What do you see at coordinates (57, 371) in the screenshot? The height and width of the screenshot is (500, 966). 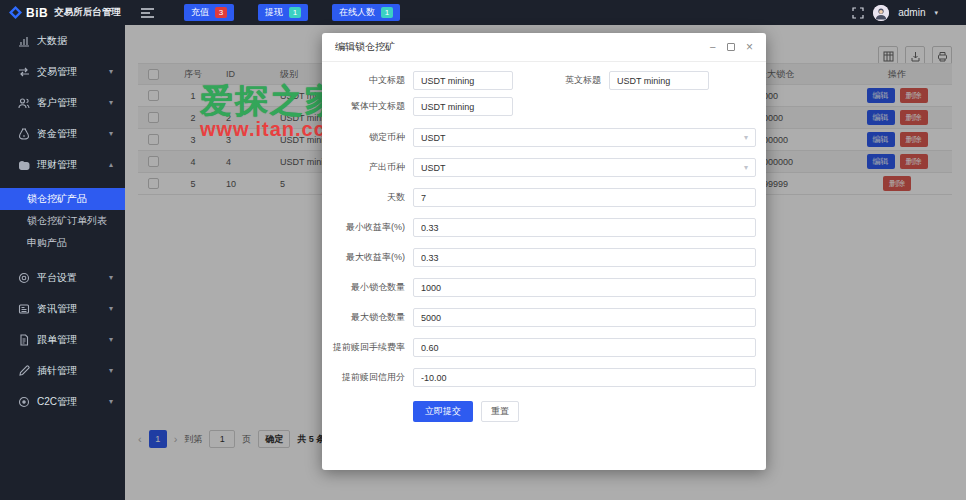 I see `sidebar-item-label: 插针管理` at bounding box center [57, 371].